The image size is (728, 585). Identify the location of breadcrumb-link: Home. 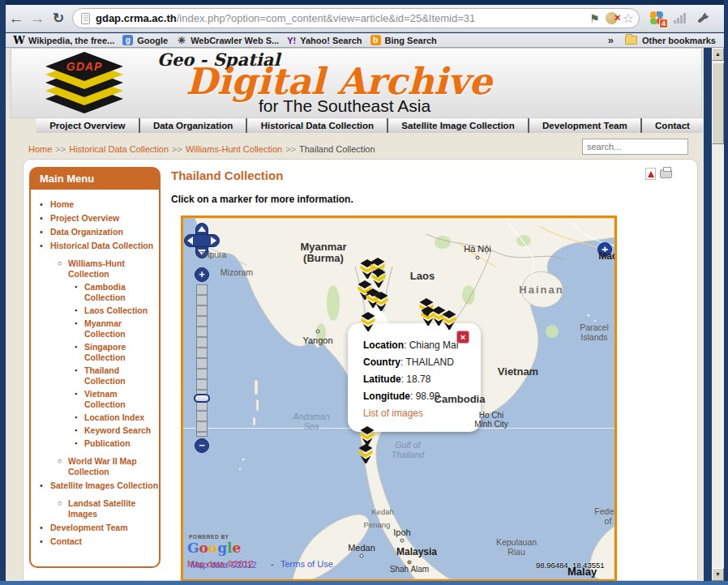
(41, 149).